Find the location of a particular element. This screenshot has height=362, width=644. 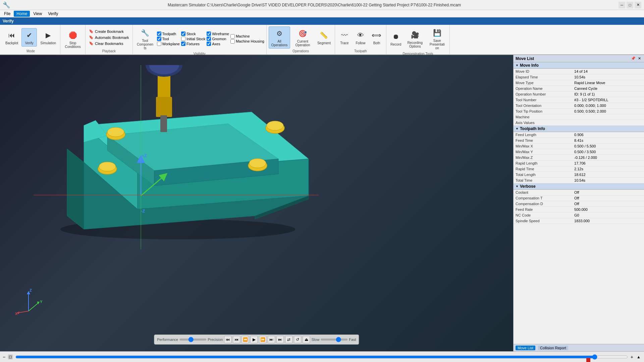

field-value is located at coordinates (608, 117).